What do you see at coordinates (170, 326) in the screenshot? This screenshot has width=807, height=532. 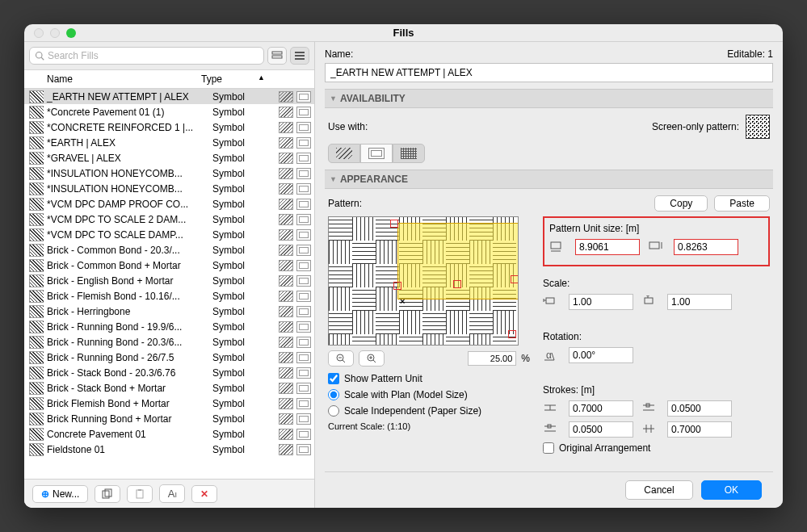 I see `list-item: Brick - Running Bond - 19.9/6... Symbol` at bounding box center [170, 326].